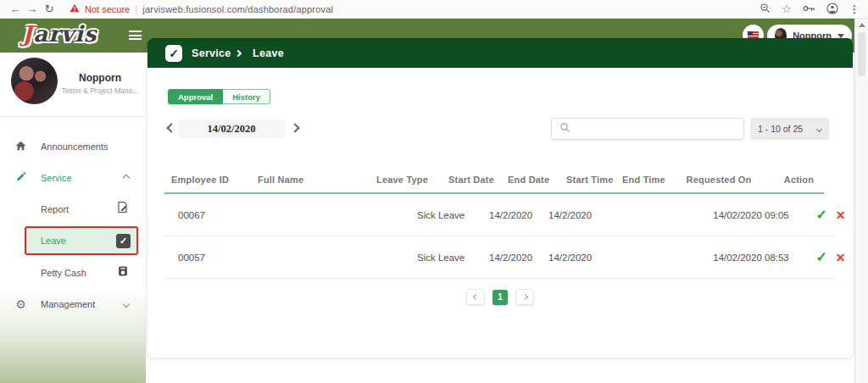 This screenshot has width=868, height=383. Describe the element at coordinates (500, 215) in the screenshot. I see `table-row: 00067 Sick Leave 14/2/2020 14/2/2020 14/…` at that location.